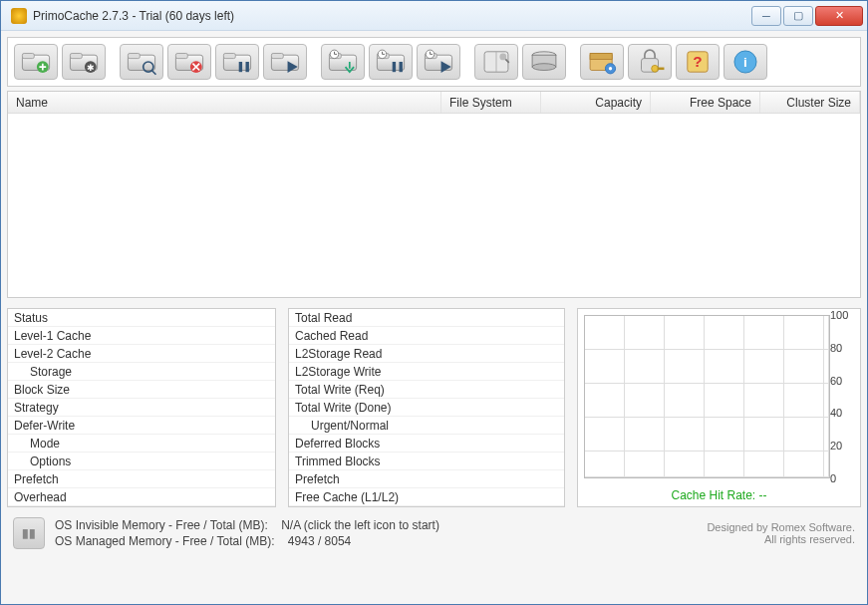 The width and height of the screenshot is (868, 605). What do you see at coordinates (427, 426) in the screenshot?
I see `stat-row: Urgent/Normal` at bounding box center [427, 426].